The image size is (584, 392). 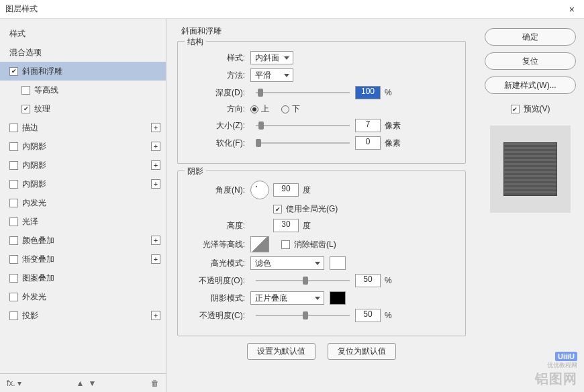 What do you see at coordinates (81, 383) in the screenshot?
I see `move-up-icon: ▲` at bounding box center [81, 383].